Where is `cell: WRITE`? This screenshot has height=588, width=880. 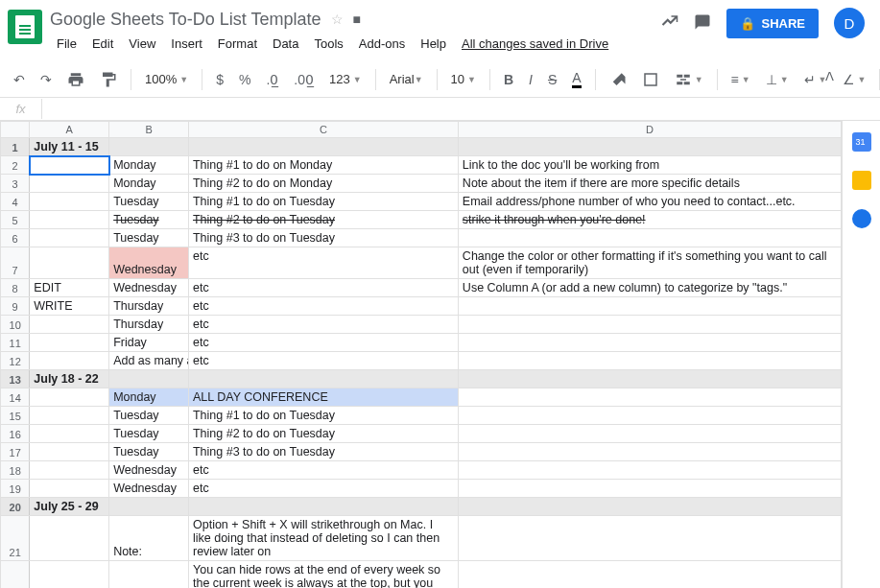 cell: WRITE is located at coordinates (69, 307).